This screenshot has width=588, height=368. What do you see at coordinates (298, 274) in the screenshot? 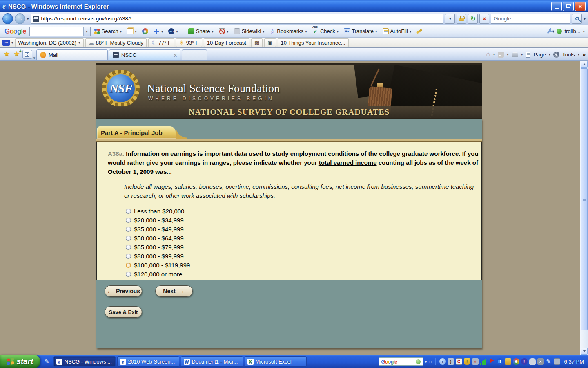
I see `radio-option: $120,000 or more` at bounding box center [298, 274].